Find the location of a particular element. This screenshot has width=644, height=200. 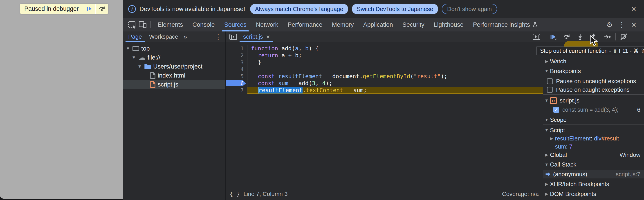

paused-banner-label: Paused in debugger is located at coordinates (52, 9).